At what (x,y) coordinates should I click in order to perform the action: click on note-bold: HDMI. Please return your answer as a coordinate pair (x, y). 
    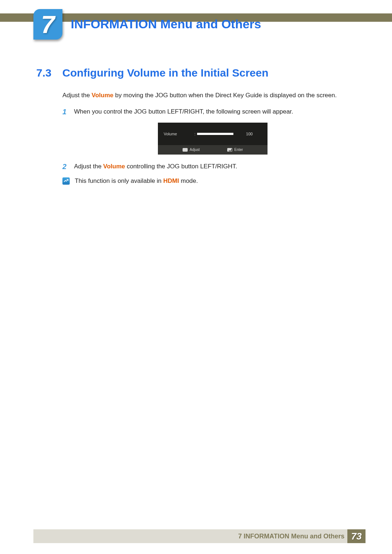
    Looking at the image, I should click on (171, 181).